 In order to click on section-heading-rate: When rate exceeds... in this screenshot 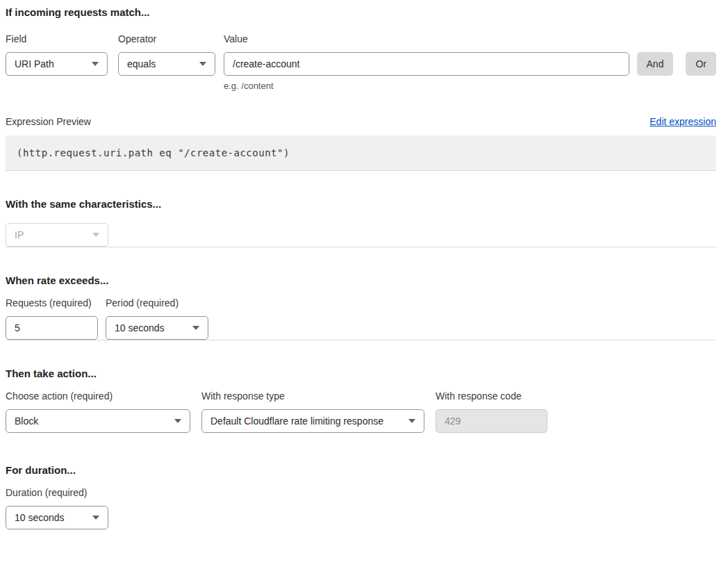, I will do `click(361, 281)`.